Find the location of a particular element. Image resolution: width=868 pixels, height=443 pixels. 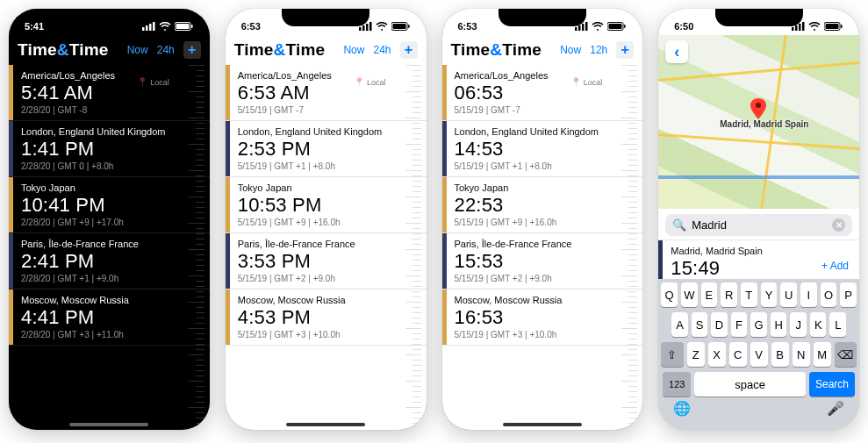

key: A is located at coordinates (679, 325).